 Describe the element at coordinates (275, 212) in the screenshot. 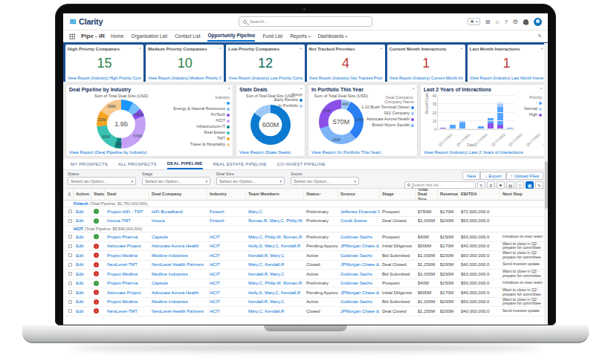

I see `team-members-link: Mary,C` at that location.